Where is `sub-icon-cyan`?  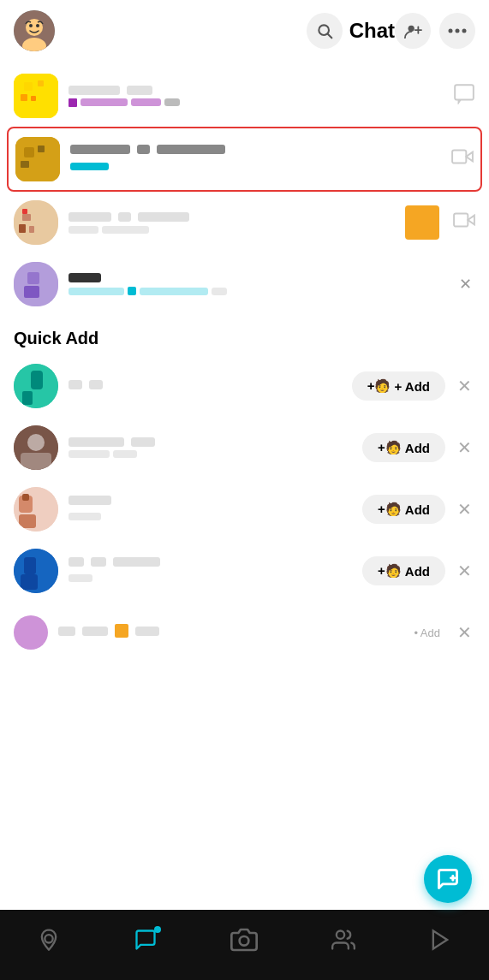
sub-icon-cyan is located at coordinates (132, 291).